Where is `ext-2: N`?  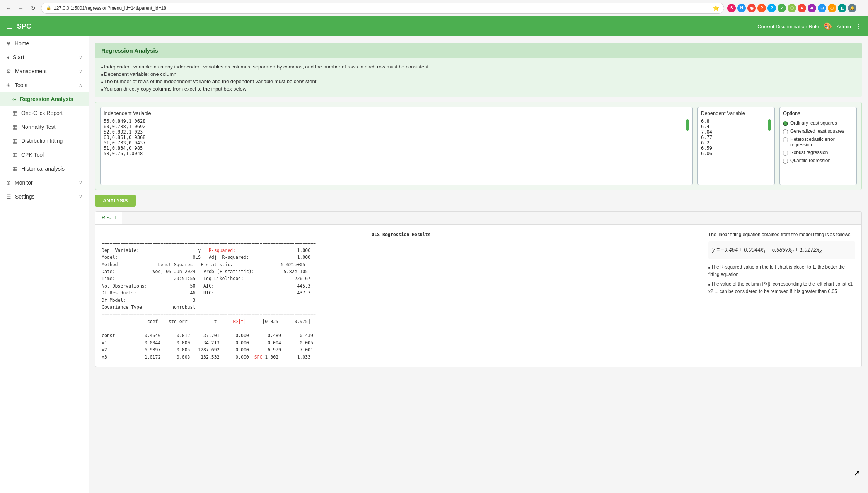
ext-2: N is located at coordinates (742, 8).